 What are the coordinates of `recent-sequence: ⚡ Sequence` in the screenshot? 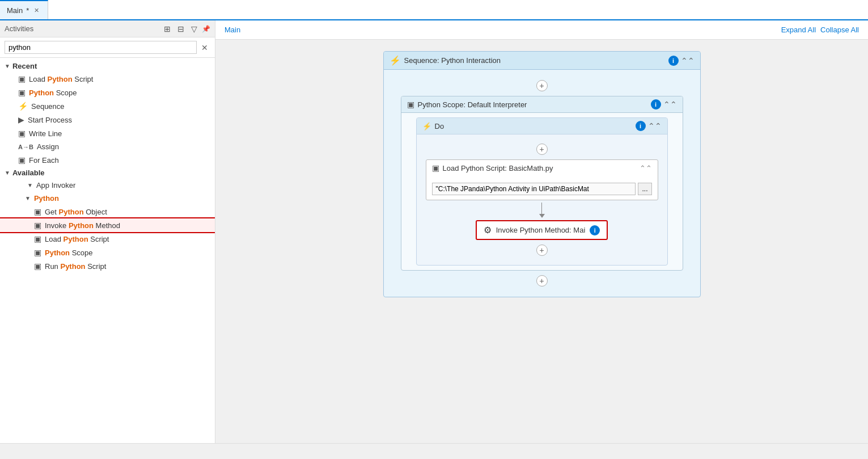 It's located at (108, 106).